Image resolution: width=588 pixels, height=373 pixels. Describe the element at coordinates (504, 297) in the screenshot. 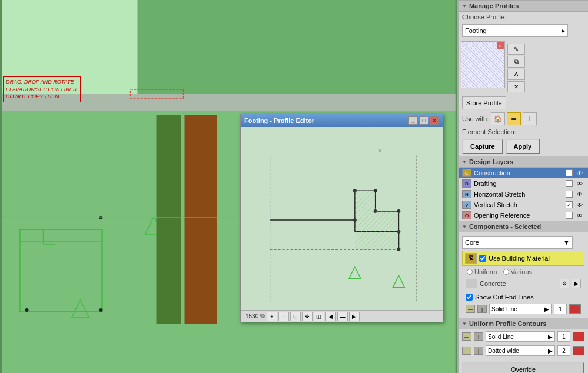

I see `show-cut-label: Show Cut End Lines` at that location.